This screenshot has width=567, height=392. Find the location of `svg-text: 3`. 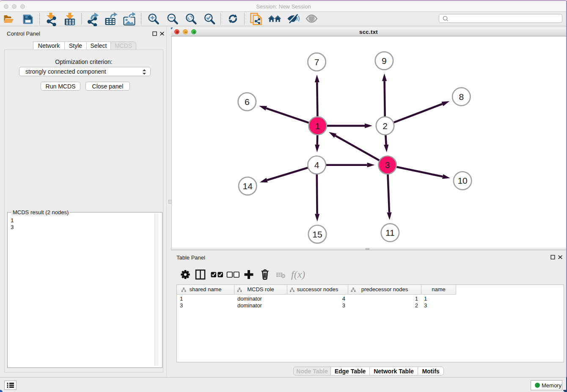

svg-text: 3 is located at coordinates (388, 165).